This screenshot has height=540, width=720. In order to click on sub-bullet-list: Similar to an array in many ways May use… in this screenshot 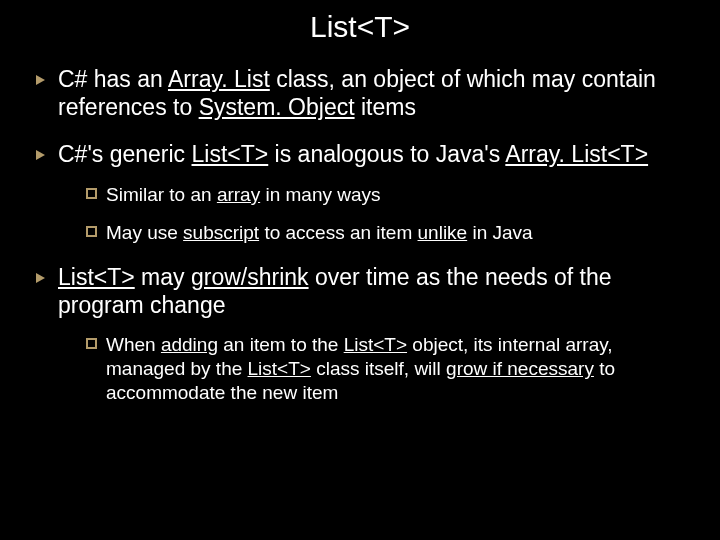, I will do `click(386, 214)`.